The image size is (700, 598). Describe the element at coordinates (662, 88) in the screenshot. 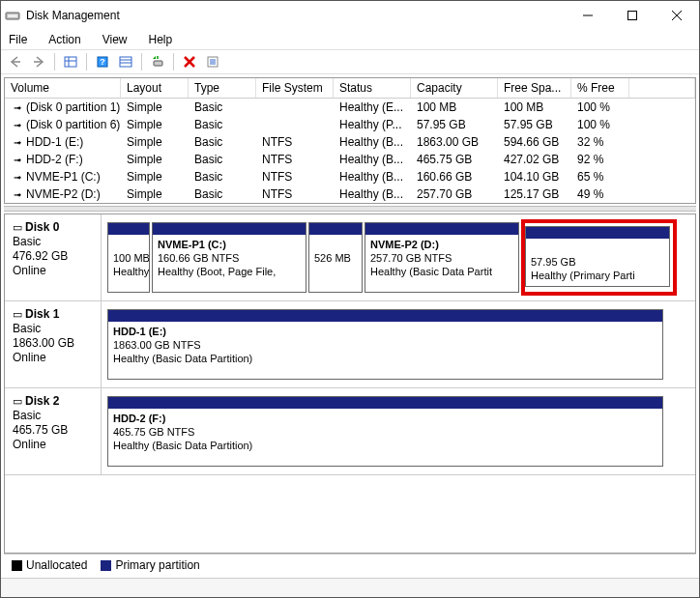

I see `col-spacer` at that location.